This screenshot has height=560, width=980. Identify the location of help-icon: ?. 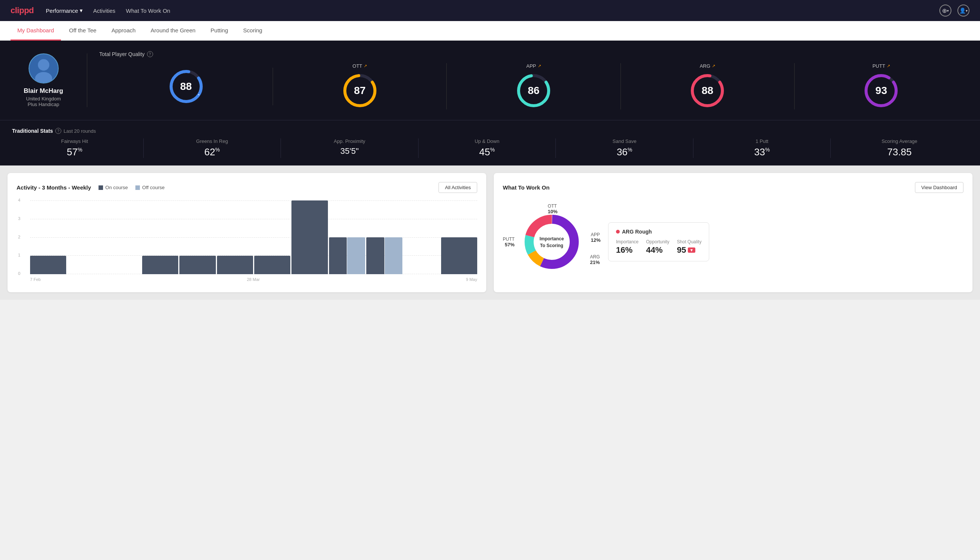
(150, 54).